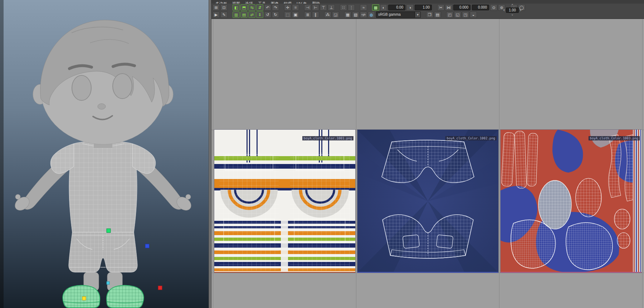  Describe the element at coordinates (316, 8) in the screenshot. I see `align-u-max-icon: ⊢` at that location.